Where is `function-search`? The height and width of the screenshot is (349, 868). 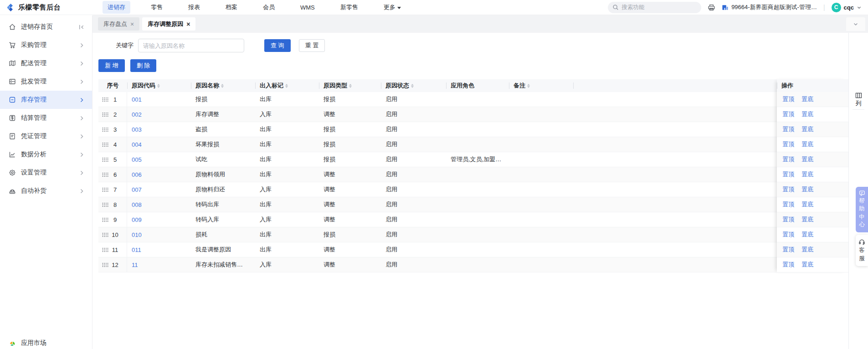
function-search is located at coordinates (654, 7).